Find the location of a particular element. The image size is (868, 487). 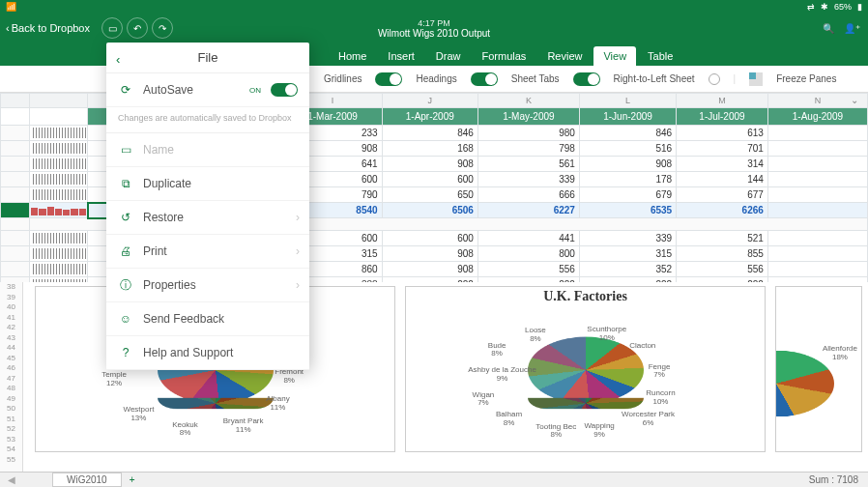

redo-icon: ↷ is located at coordinates (162, 29).